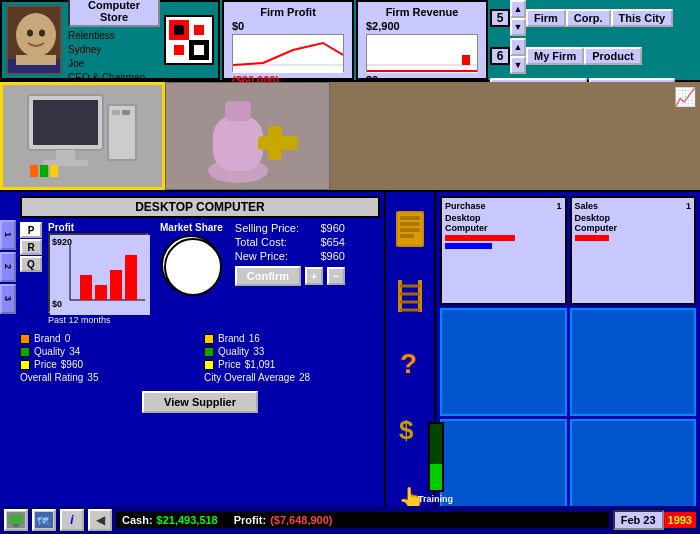 The height and width of the screenshot is (534, 700). What do you see at coordinates (31, 247) in the screenshot?
I see `tab-r: R` at bounding box center [31, 247].